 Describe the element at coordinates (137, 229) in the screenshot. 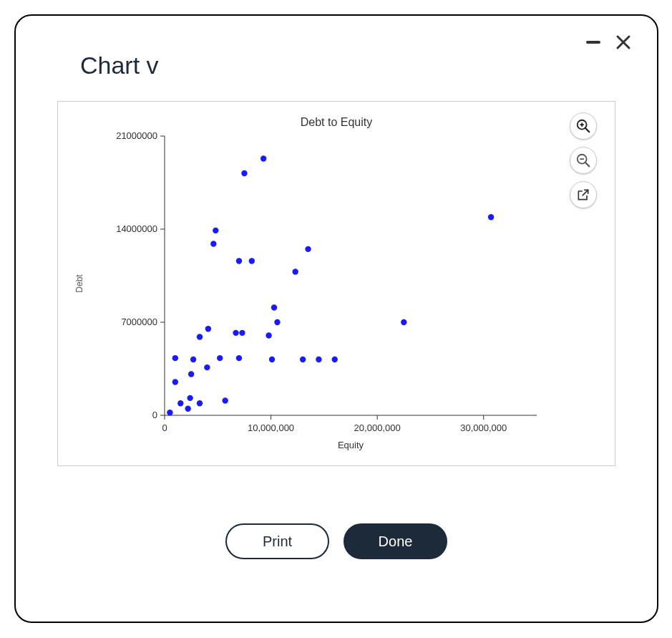

I see `svg-text: 14000000` at that location.